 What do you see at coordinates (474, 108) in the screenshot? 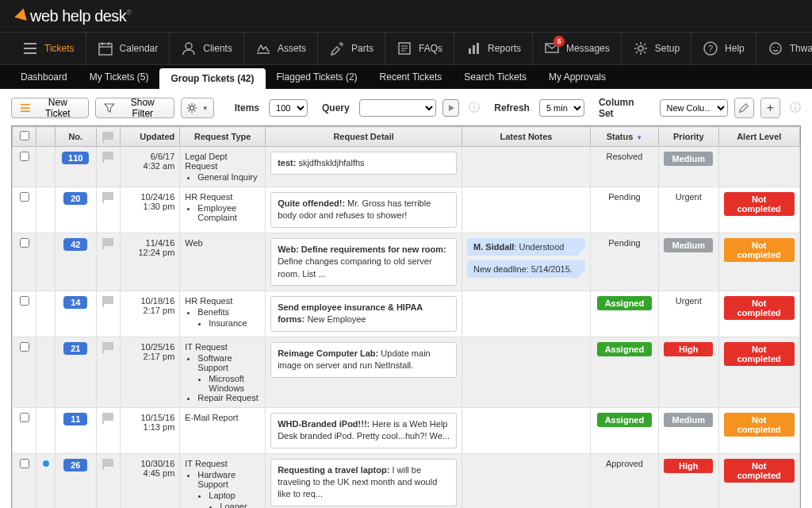
I see `query-info-icon: ⓘ` at bounding box center [474, 108].